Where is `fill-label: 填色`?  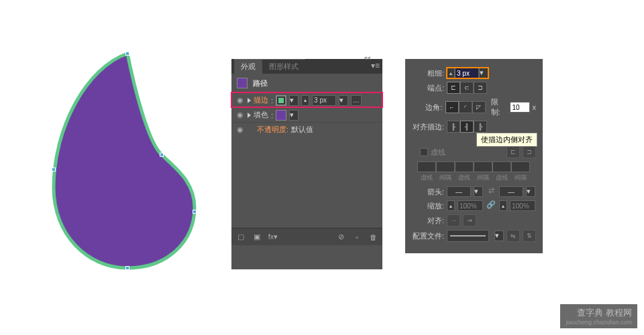
fill-label: 填色 is located at coordinates (261, 115).